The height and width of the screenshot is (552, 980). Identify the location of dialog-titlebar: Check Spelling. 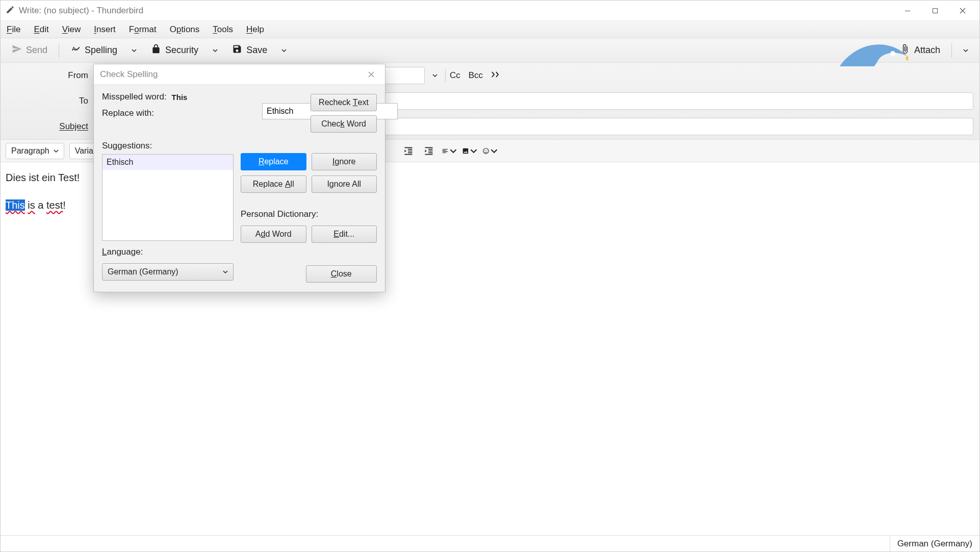
(240, 74).